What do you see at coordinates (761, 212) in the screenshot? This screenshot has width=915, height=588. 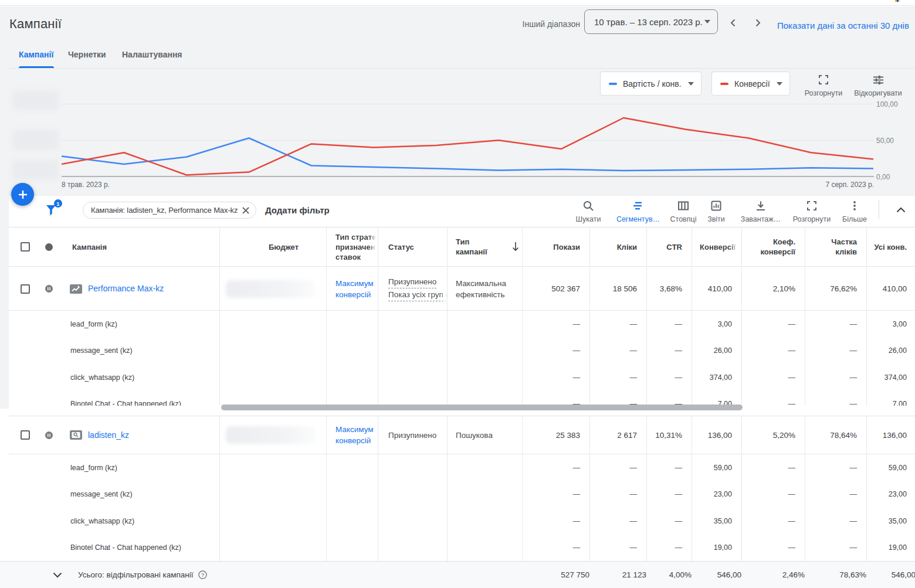 I see `toolbar-download-button: Завантаж…` at bounding box center [761, 212].